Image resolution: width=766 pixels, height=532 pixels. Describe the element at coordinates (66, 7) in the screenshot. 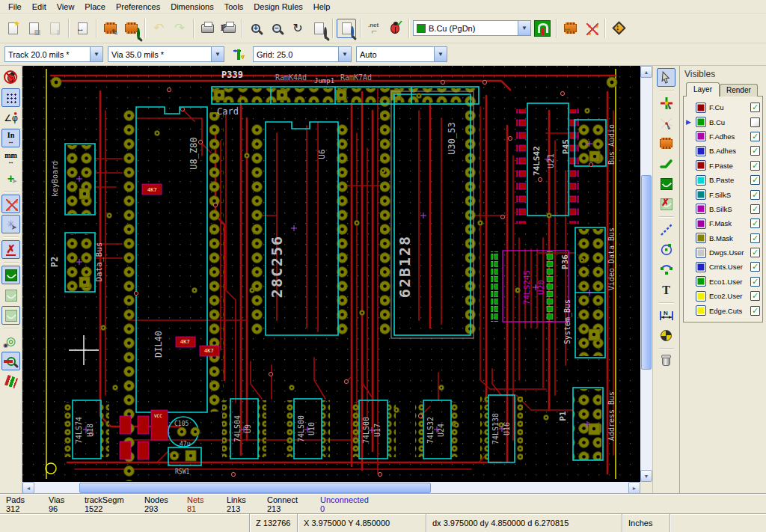

I see `menu-view: View` at that location.